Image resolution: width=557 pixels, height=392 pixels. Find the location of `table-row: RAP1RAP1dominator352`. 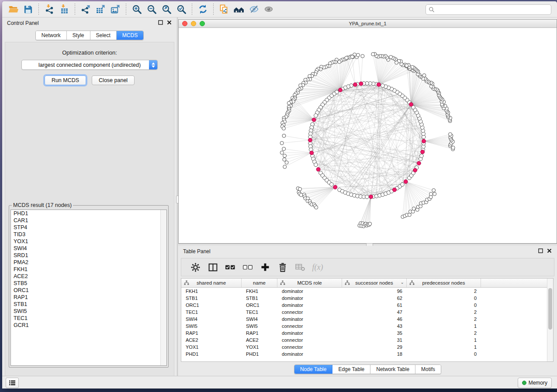

table-row: RAP1RAP1dominator352 is located at coordinates (367, 333).